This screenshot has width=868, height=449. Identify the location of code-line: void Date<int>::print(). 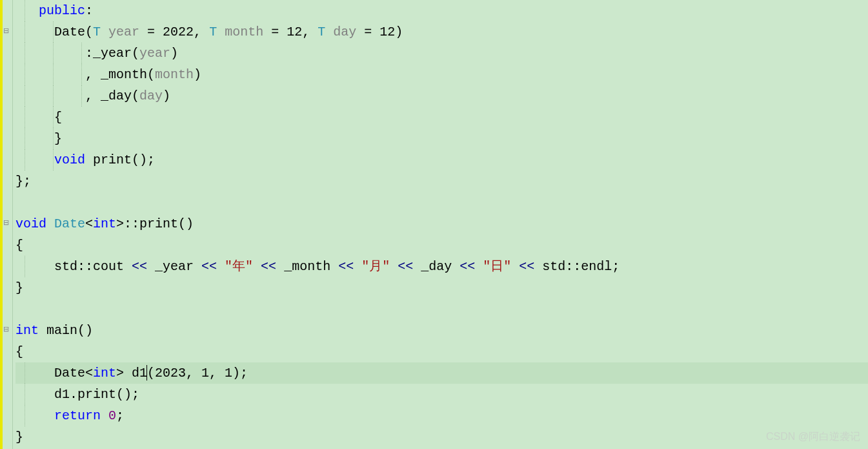
(441, 224).